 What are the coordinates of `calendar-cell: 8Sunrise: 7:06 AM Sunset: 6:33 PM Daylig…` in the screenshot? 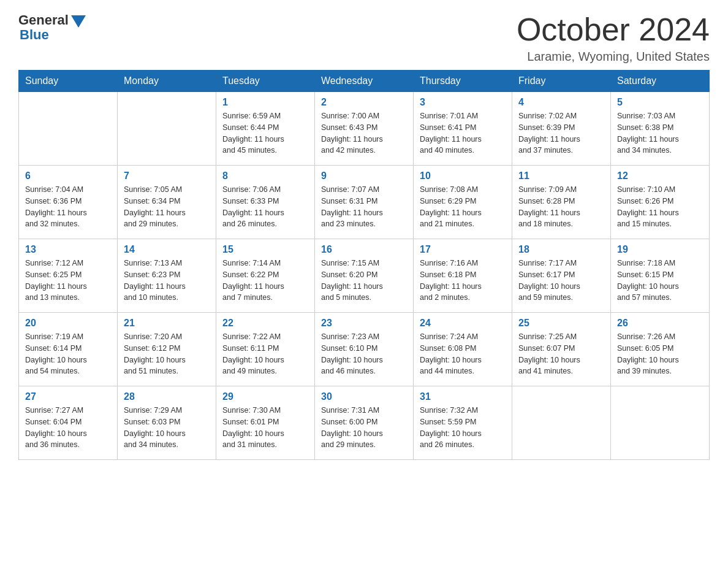 It's located at (266, 202).